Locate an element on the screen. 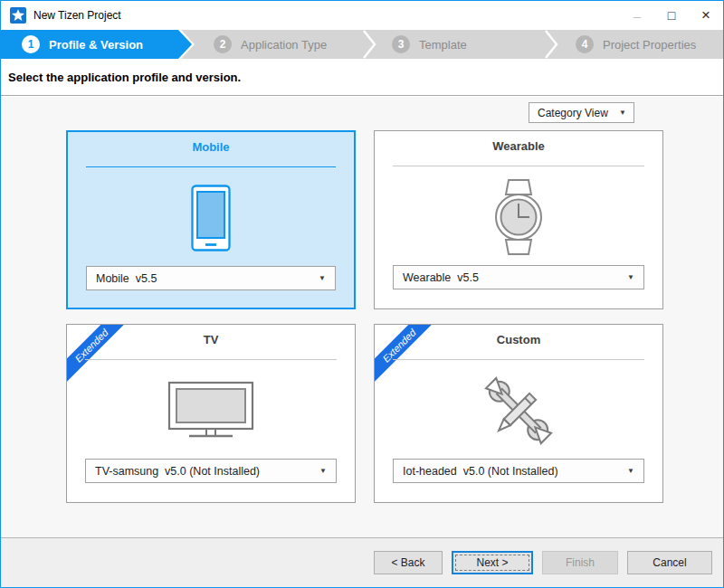  instruction-text: Select the application profile and versi… is located at coordinates (125, 78).